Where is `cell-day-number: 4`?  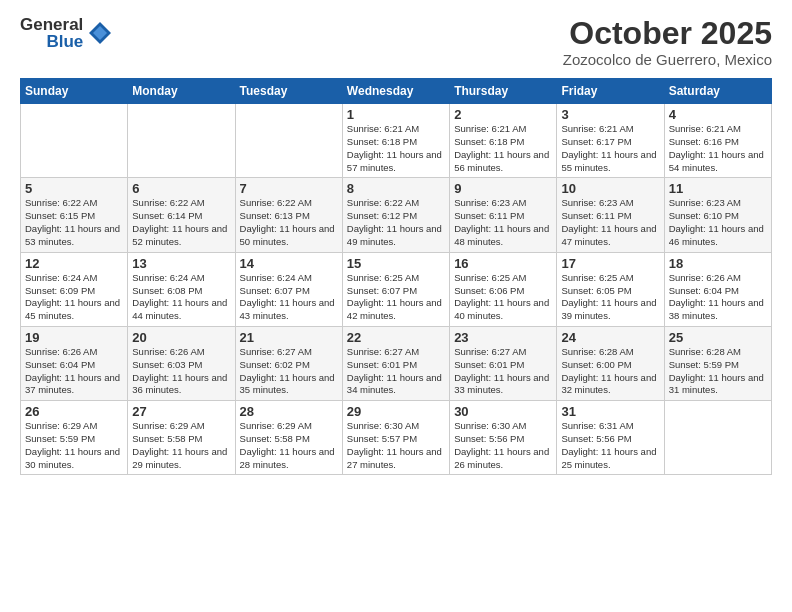 cell-day-number: 4 is located at coordinates (718, 114).